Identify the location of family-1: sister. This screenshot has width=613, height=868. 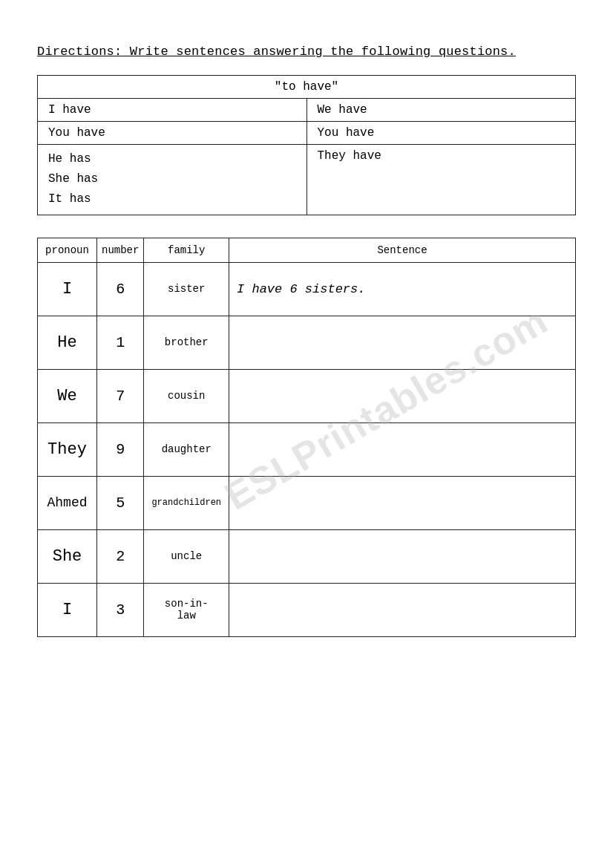
(187, 289).